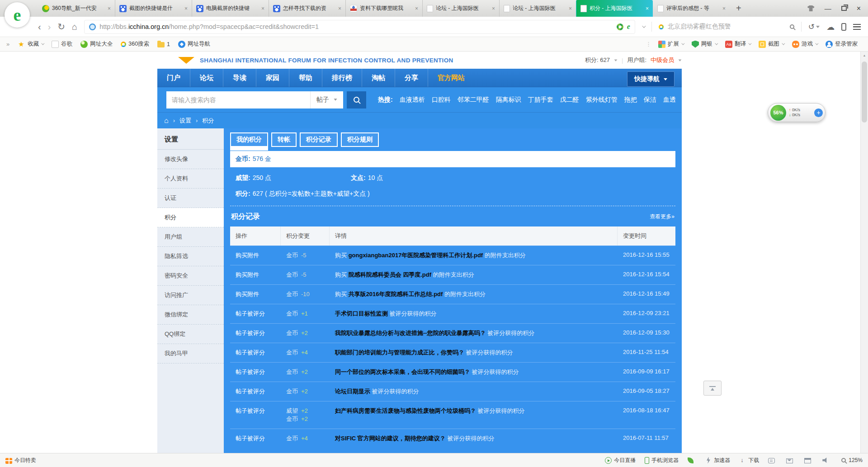 The height and width of the screenshot is (467, 868). I want to click on browser-tab: 截图的快捷键是什 ×, so click(153, 8).